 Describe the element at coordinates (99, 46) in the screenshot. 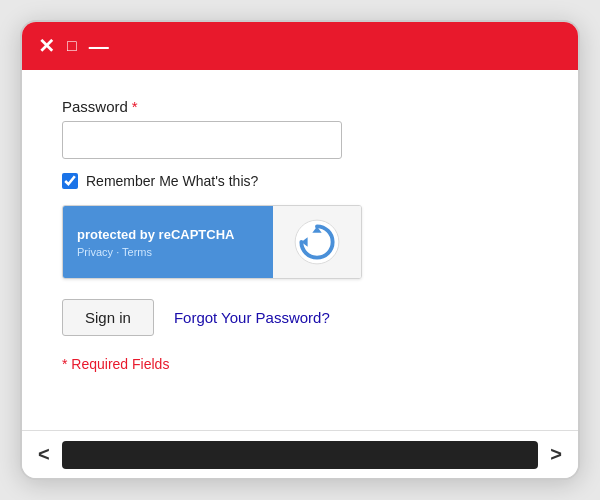

I see `minimize-button: —` at that location.